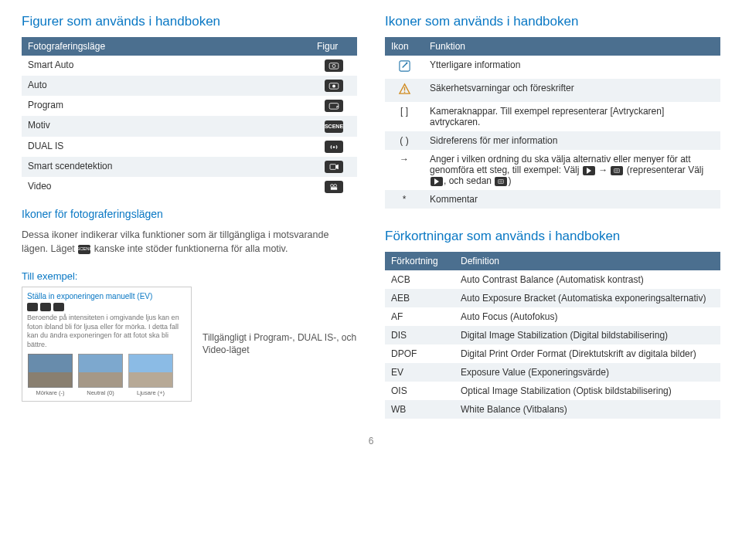 Image resolution: width=742 pixels, height=560 pixels. I want to click on mode-cell: DUAL IS, so click(166, 147).